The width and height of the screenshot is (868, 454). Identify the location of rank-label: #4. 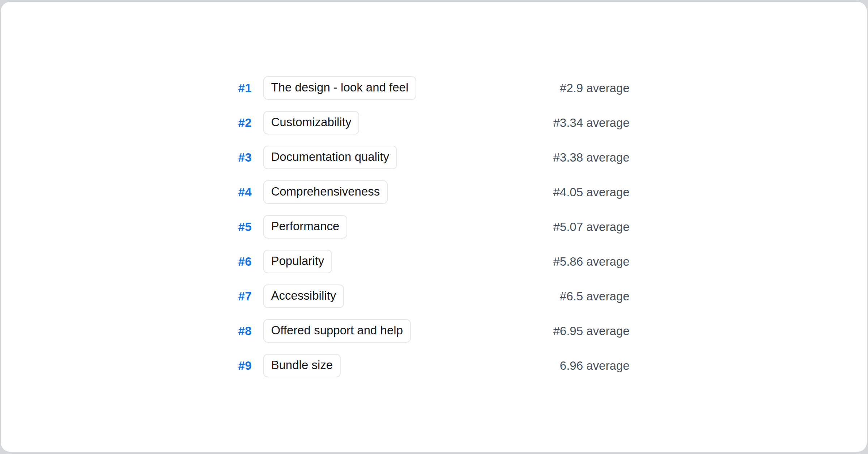
(247, 192).